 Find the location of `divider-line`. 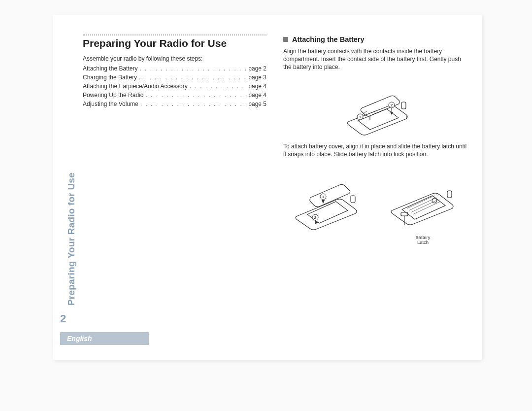

divider-line is located at coordinates (174, 35).